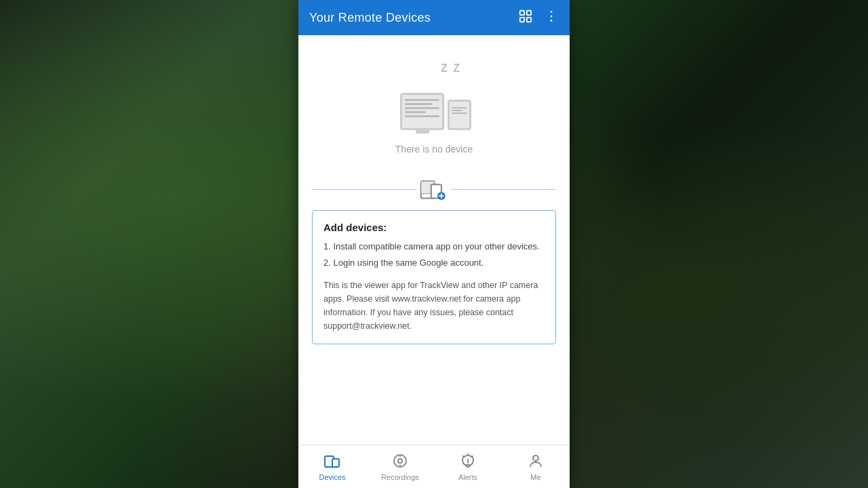  I want to click on add-devices-title: Add devices:, so click(434, 228).